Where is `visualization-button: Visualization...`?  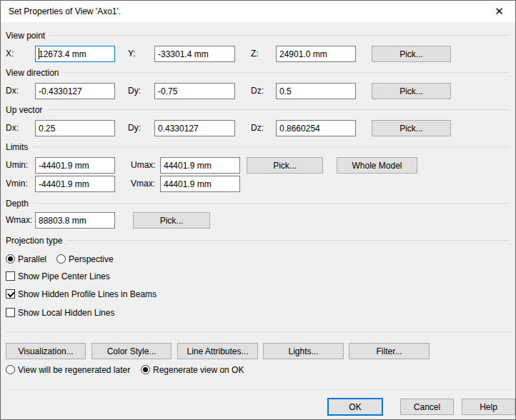 visualization-button: Visualization... is located at coordinates (46, 351).